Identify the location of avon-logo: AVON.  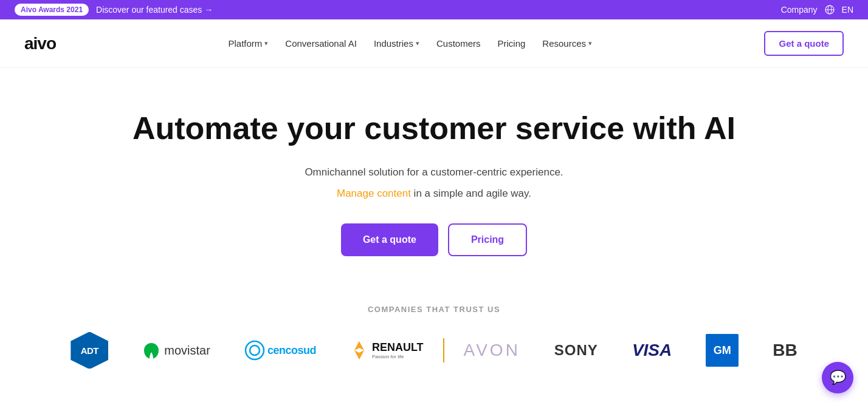
(492, 350).